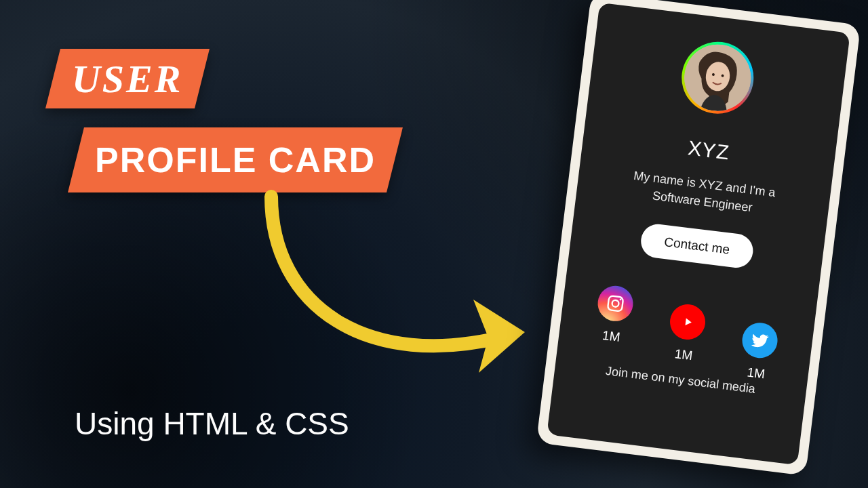 Image resolution: width=868 pixels, height=488 pixels. I want to click on headline-ribbon-user: USER, so click(127, 79).